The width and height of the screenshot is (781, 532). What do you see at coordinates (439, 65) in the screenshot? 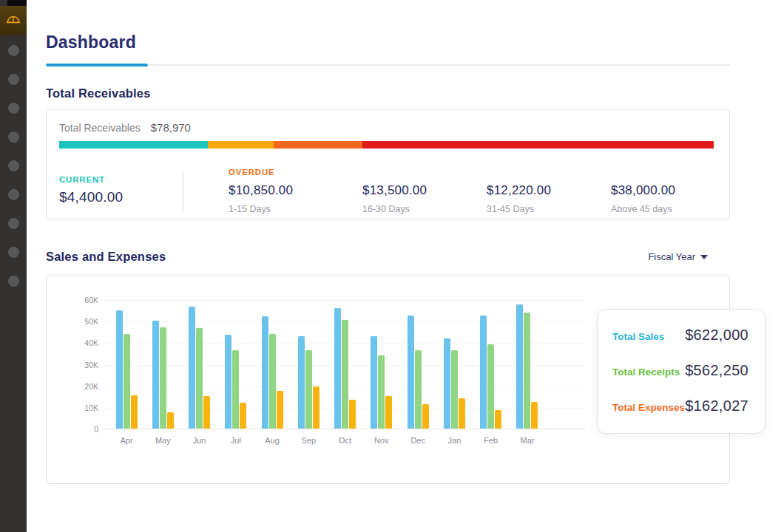
I see `title-underline-rule` at bounding box center [439, 65].